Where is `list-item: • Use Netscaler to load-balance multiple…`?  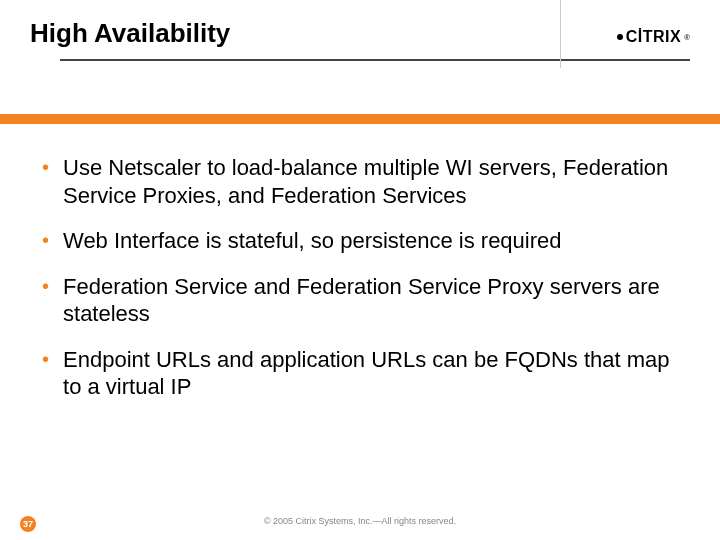 list-item: • Use Netscaler to load-balance multiple… is located at coordinates (360, 182).